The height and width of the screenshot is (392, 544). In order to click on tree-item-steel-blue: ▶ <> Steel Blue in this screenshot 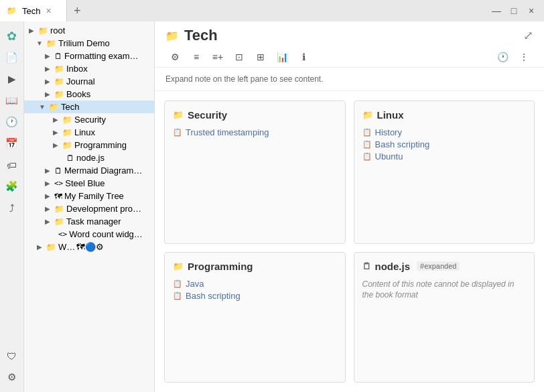, I will do `click(89, 184)`.